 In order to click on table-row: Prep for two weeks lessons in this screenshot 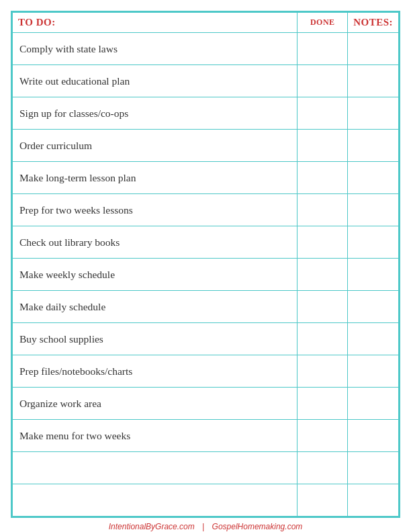, I will do `click(205, 210)`.